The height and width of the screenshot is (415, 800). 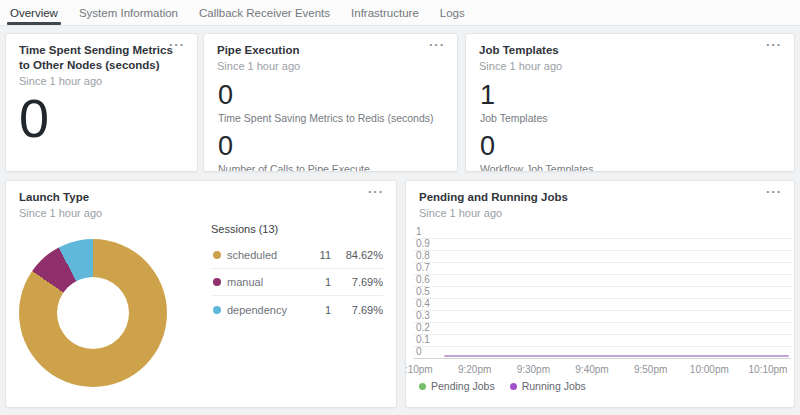 I want to click on pie-legend: Sessions (13) scheduled1184.62%manual17.…, so click(x=297, y=273).